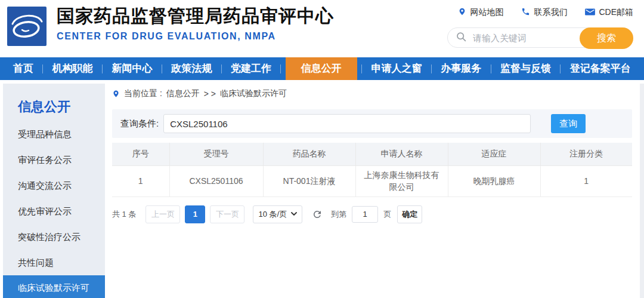 The image size is (644, 298). I want to click on sidebar-item-communication: 沟通交流公示, so click(54, 185).